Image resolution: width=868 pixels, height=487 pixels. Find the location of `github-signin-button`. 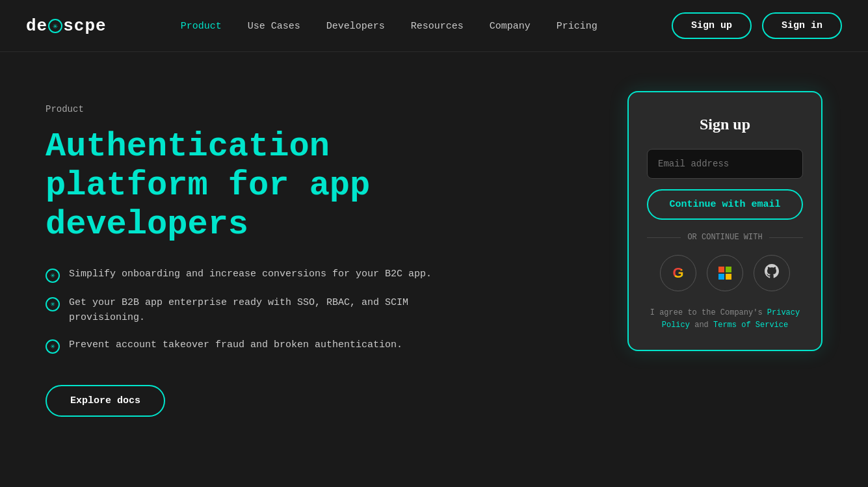

github-signin-button is located at coordinates (772, 273).